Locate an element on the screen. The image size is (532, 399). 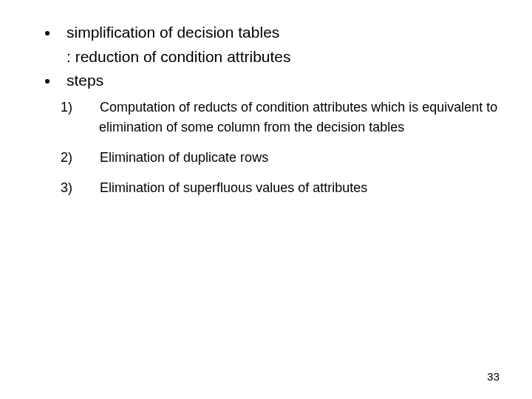
step-text: Elimination of duplicate rows is located at coordinates (184, 157).